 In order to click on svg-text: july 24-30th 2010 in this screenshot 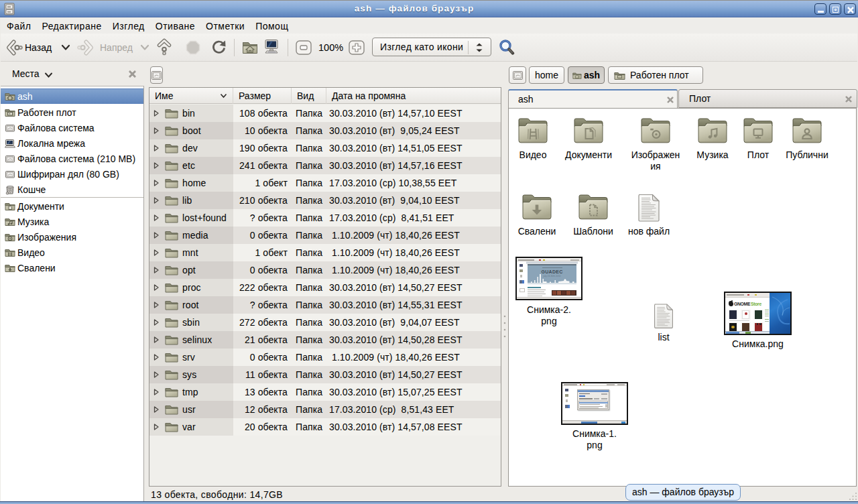, I will do `click(551, 276)`.